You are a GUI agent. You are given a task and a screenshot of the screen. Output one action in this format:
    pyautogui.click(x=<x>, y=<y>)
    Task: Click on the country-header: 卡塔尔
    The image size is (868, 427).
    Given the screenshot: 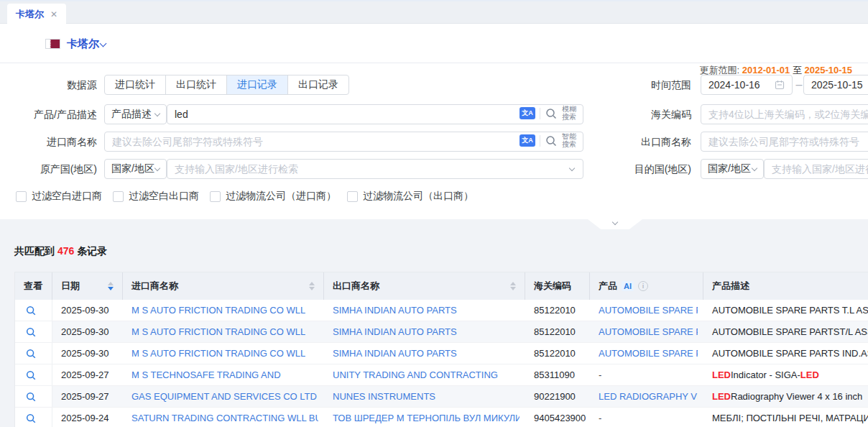 What is the action you would take?
    pyautogui.click(x=434, y=43)
    